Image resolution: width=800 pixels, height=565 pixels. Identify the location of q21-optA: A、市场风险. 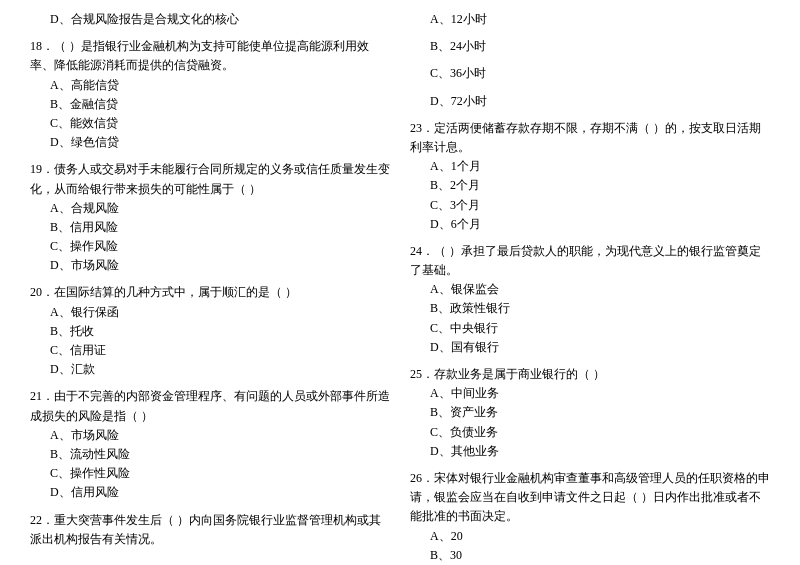
(210, 436).